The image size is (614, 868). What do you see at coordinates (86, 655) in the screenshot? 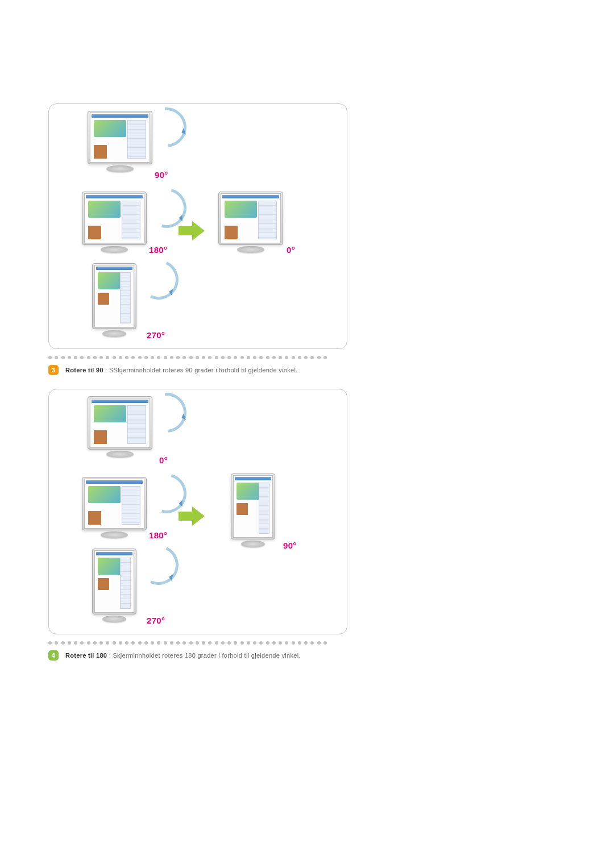
I see `caption-title-4: Rotere til 180` at bounding box center [86, 655].